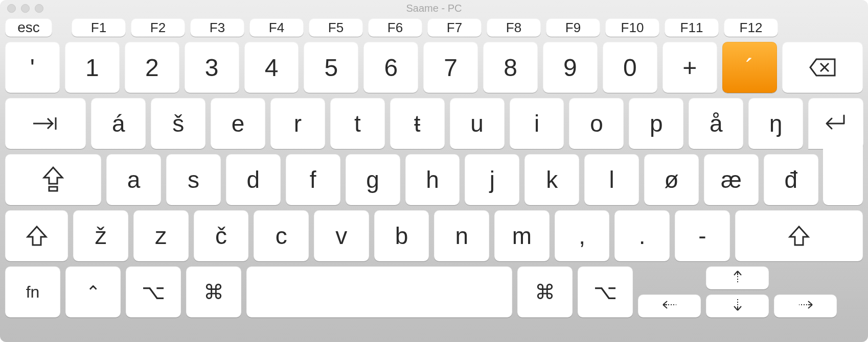 This screenshot has height=342, width=868. What do you see at coordinates (134, 180) in the screenshot?
I see `key-label: a` at bounding box center [134, 180].